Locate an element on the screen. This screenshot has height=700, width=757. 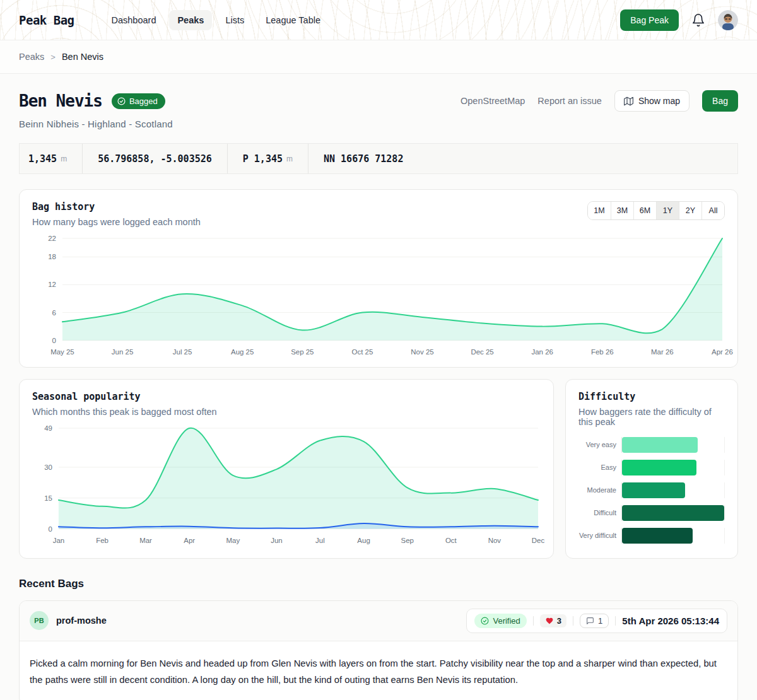
difficulty-card: Difficulty How baggers rate the difficul… is located at coordinates (652, 469).